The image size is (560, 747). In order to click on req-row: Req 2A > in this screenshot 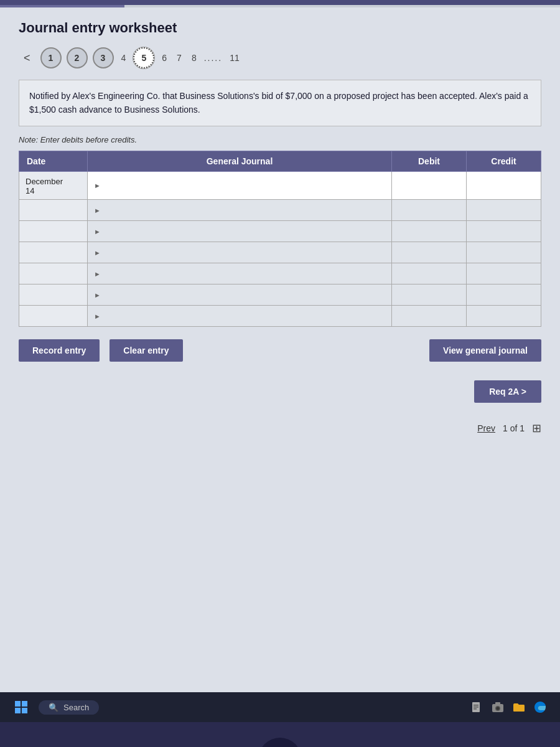, I will do `click(280, 392)`.